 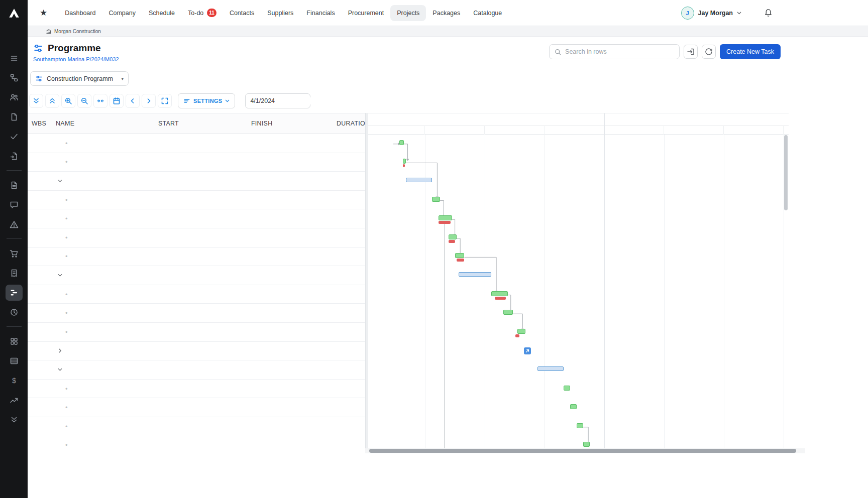 What do you see at coordinates (14, 341) in the screenshot?
I see `sidebar-item-grid` at bounding box center [14, 341].